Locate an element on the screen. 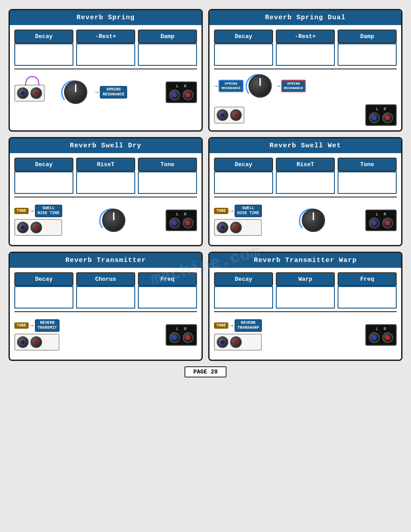  swell-wet-jacks is located at coordinates (238, 227).